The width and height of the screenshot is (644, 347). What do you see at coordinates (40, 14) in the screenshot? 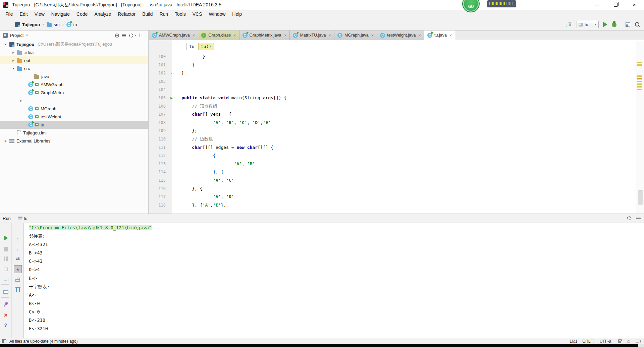
I see `menu-view: View` at bounding box center [40, 14].